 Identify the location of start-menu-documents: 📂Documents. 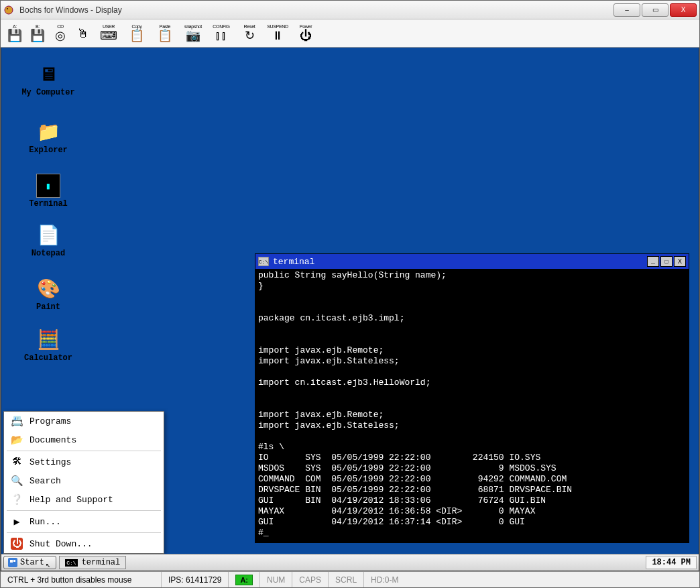
(84, 440).